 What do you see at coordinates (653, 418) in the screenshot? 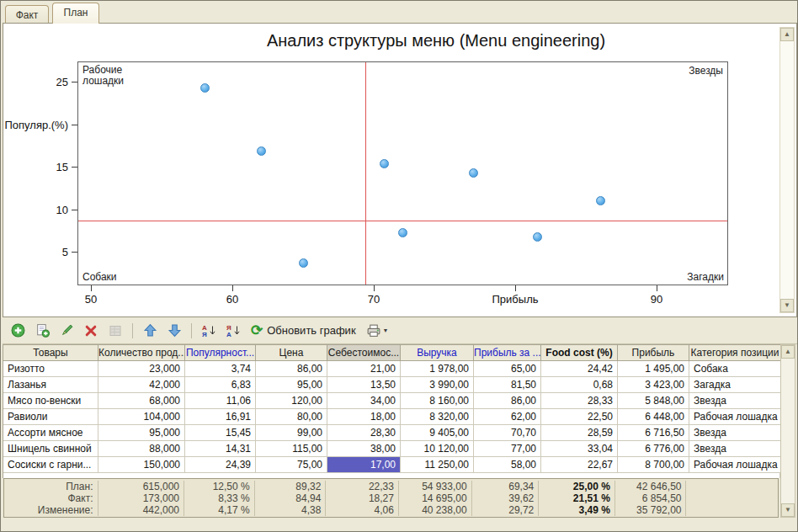
I see `table-cell: 6 448,00` at bounding box center [653, 418].